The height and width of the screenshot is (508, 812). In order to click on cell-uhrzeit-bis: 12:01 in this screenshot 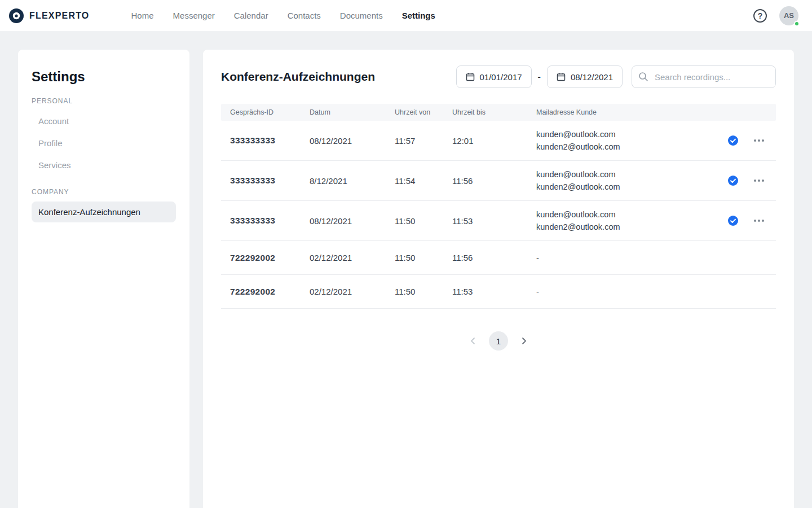, I will do `click(494, 141)`.